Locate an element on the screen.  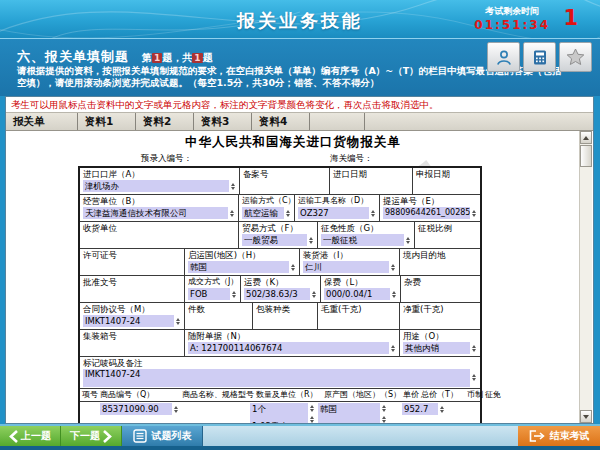
question-list-button: 试题列表 is located at coordinates (162, 436).